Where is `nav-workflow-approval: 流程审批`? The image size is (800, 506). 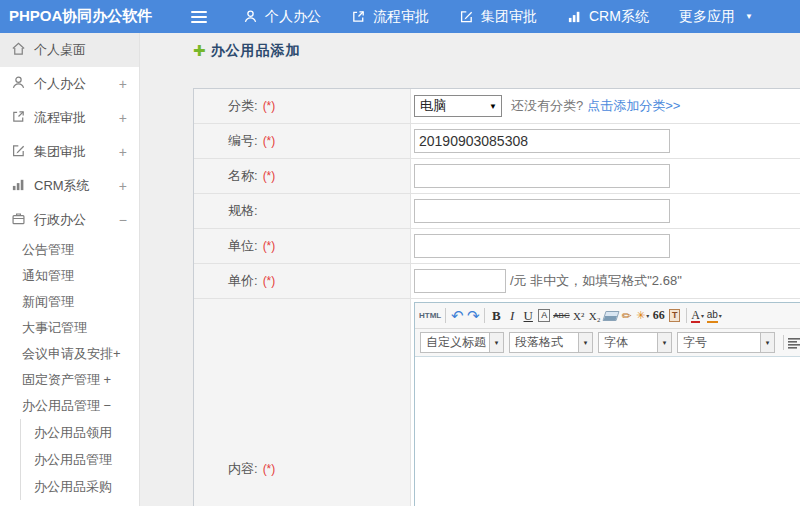
nav-workflow-approval: 流程审批 is located at coordinates (390, 17).